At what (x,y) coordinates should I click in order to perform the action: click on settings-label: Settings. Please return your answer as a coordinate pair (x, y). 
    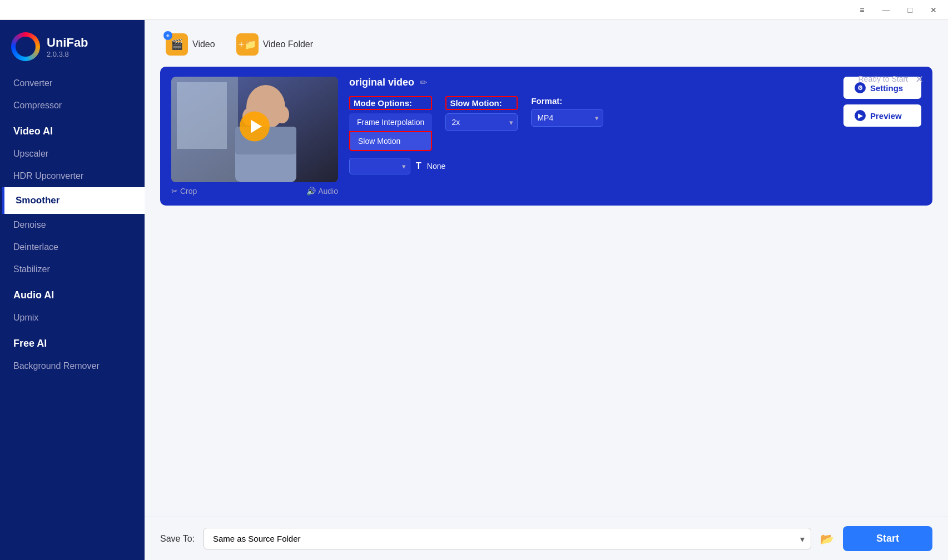
    Looking at the image, I should click on (886, 88).